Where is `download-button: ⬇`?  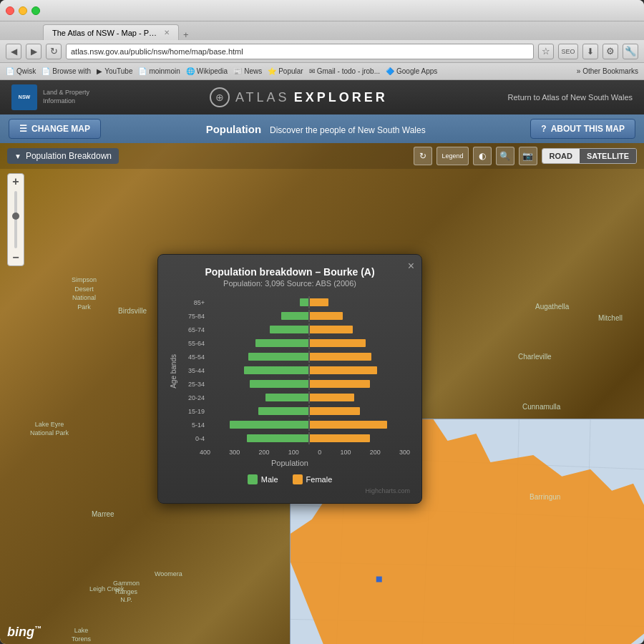
download-button: ⬇ is located at coordinates (590, 52).